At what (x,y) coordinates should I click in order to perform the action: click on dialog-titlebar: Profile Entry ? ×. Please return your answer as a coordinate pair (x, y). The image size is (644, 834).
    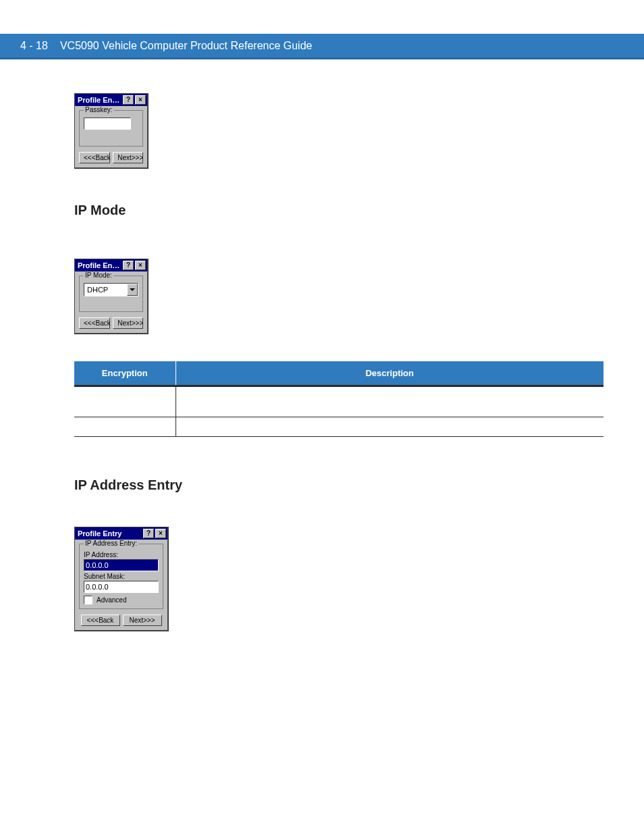
    Looking at the image, I should click on (122, 533).